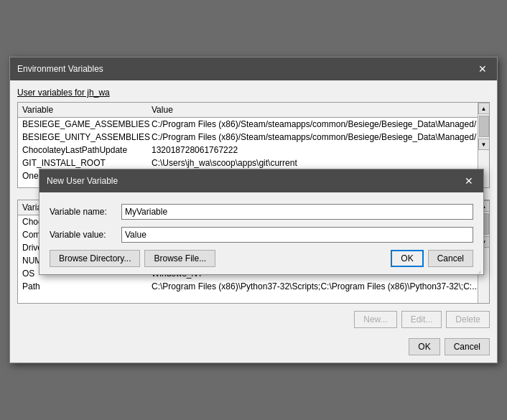 The height and width of the screenshot is (420, 507). What do you see at coordinates (254, 286) in the screenshot?
I see `table-row: Path C:\Program Files (x86)\Python37-32\…` at bounding box center [254, 286].